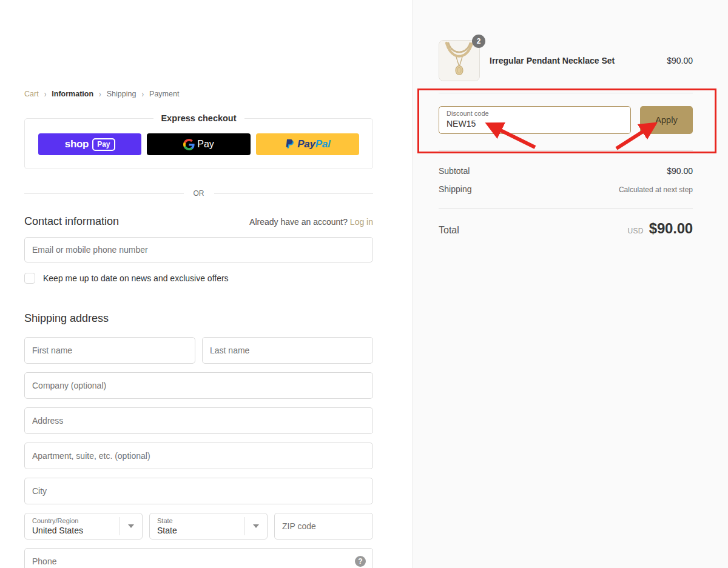 Image resolution: width=728 pixels, height=568 pixels. Describe the element at coordinates (671, 229) in the screenshot. I see `total-value: $90.00` at that location.